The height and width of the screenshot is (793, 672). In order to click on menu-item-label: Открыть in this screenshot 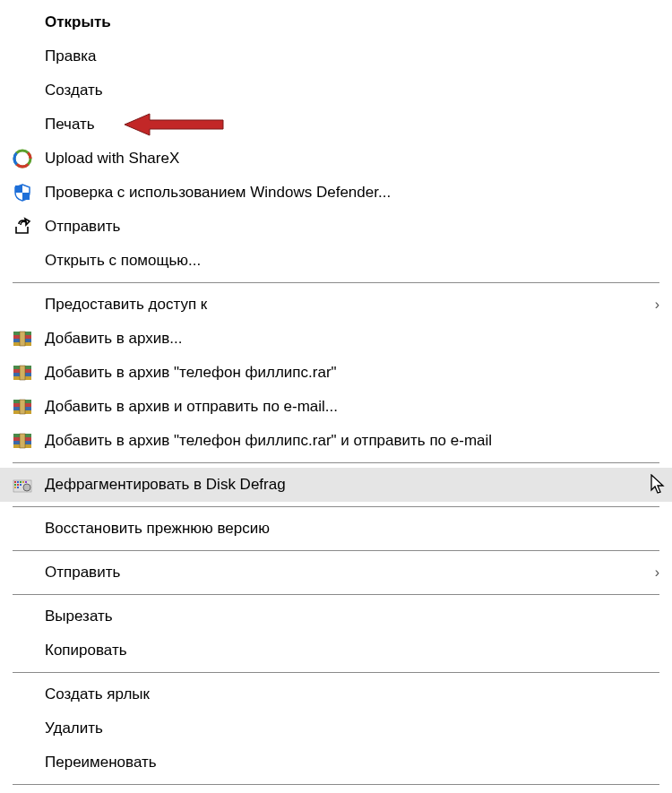, I will do `click(352, 22)`.